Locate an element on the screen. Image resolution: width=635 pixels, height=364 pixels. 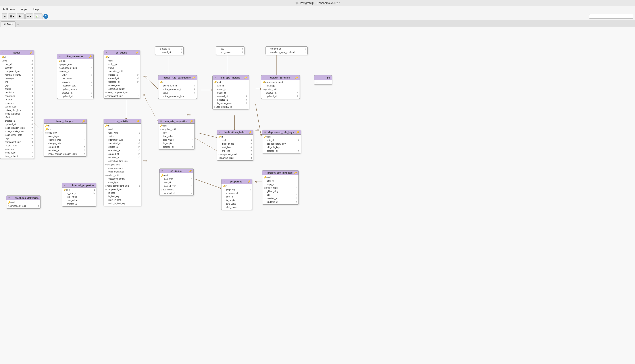
field-text_value: text_valuet is located at coordinates (177, 136).